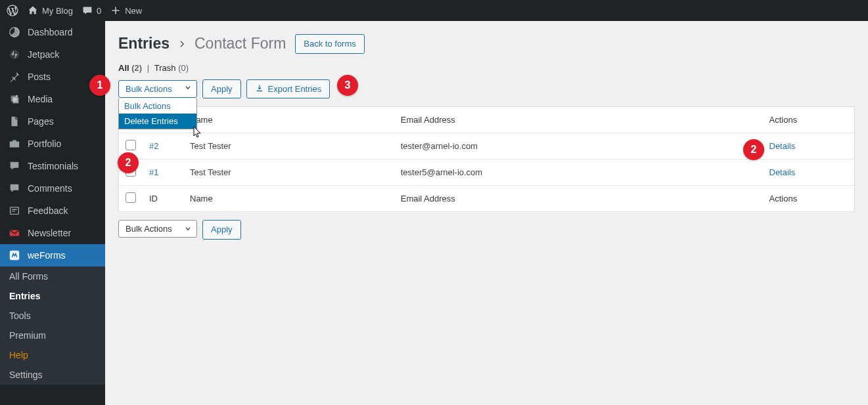 The height and width of the screenshot is (405, 868). What do you see at coordinates (53, 121) in the screenshot?
I see `sidebar-item-pages: Pages` at bounding box center [53, 121].